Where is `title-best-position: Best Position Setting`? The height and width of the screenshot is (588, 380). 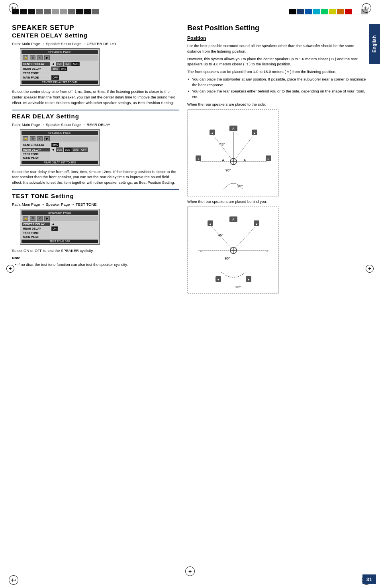 title-best-position: Best Position Setting is located at coordinates (278, 28).